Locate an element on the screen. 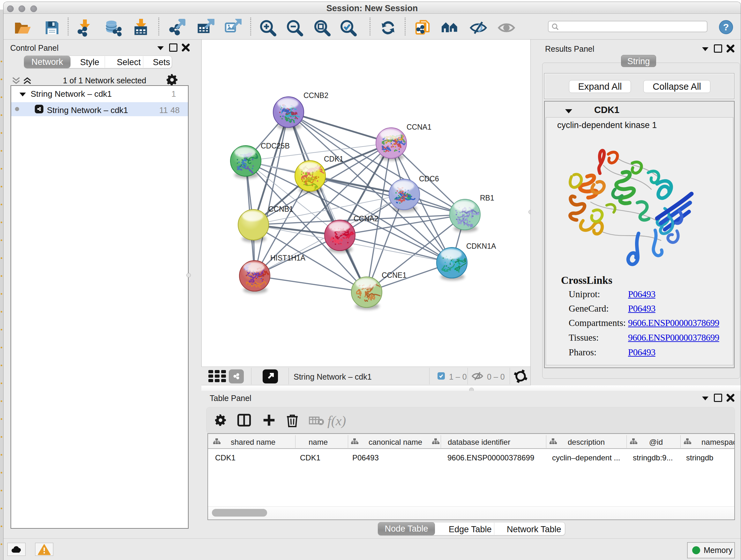 The height and width of the screenshot is (560, 741). svg-text: CDK1 is located at coordinates (334, 159).